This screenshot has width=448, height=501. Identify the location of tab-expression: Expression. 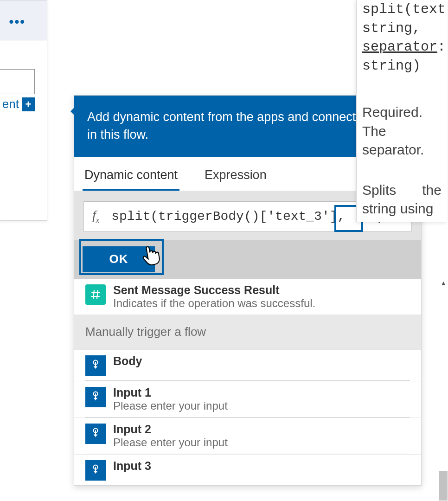
(236, 179).